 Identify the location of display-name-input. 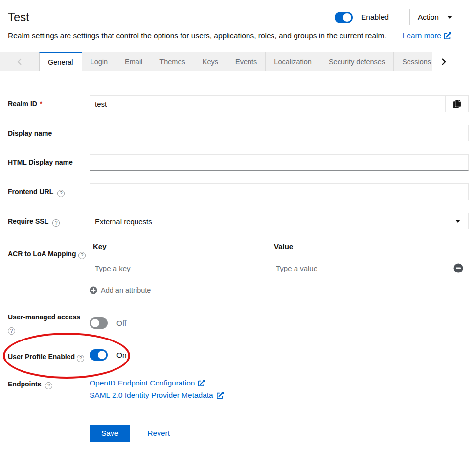
(279, 133).